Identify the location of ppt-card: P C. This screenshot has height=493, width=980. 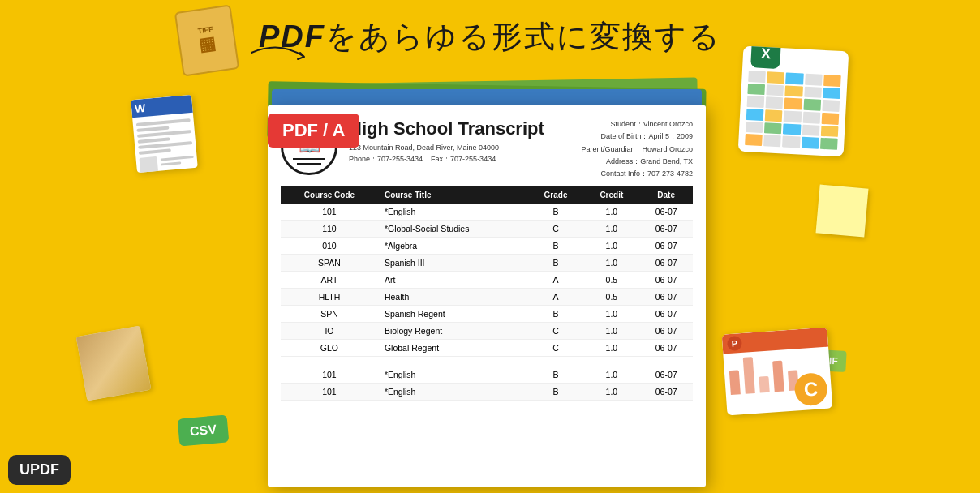
(777, 371).